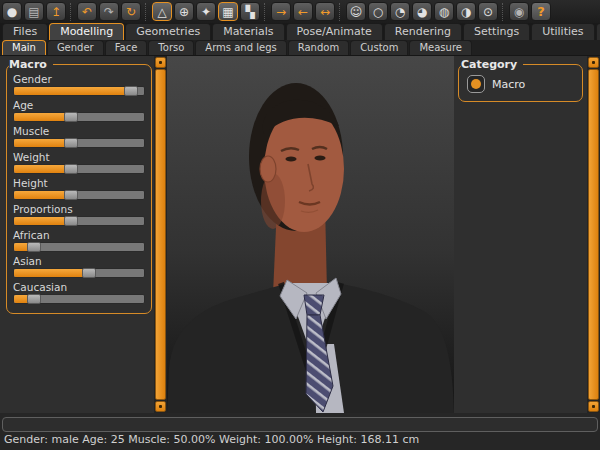 The height and width of the screenshot is (450, 600). What do you see at coordinates (300, 424) in the screenshot?
I see `progress-bar` at bounding box center [300, 424].